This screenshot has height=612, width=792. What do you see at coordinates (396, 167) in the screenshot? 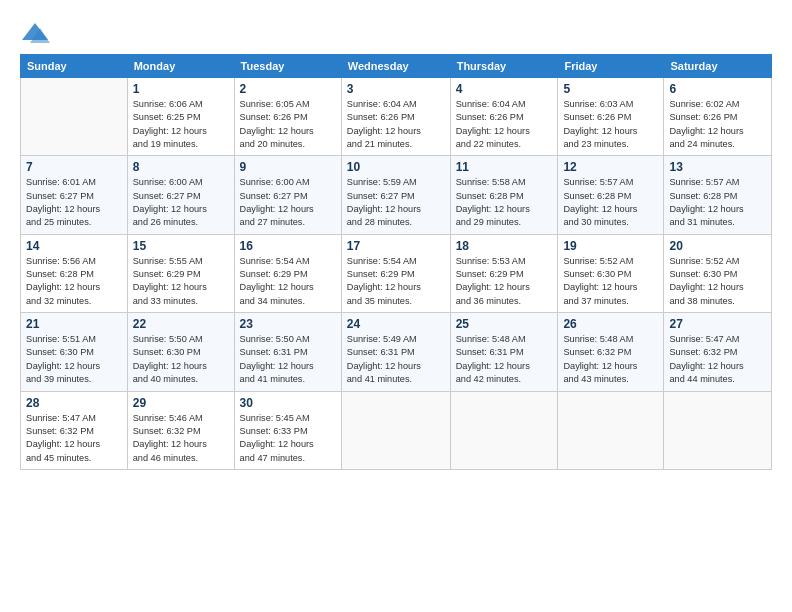
I see `day-number: 10` at bounding box center [396, 167].